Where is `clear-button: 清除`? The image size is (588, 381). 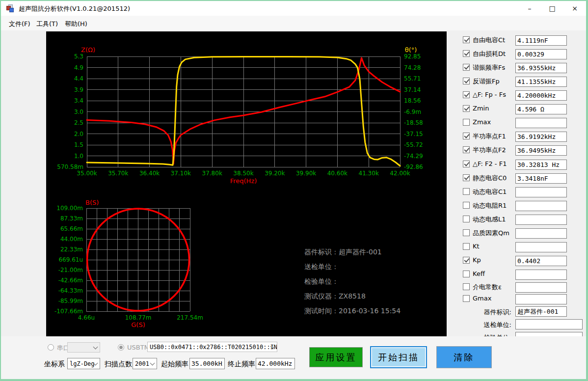
clear-button: 清除 is located at coordinates (464, 357).